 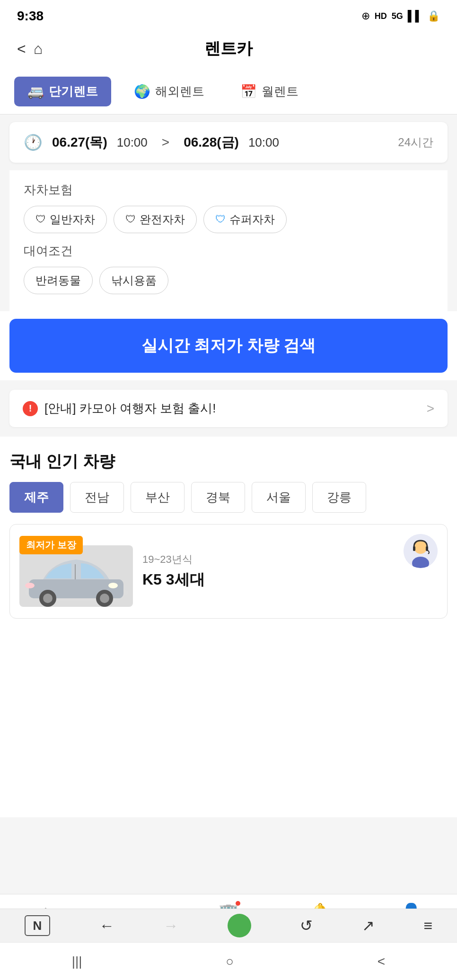 I want to click on car-svg, so click(x=76, y=576).